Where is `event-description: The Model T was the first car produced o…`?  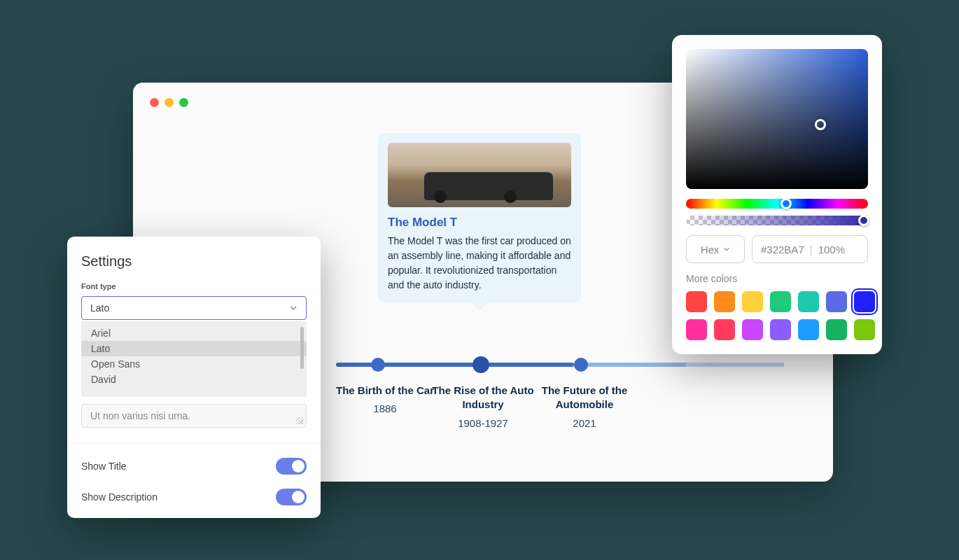 event-description: The Model T was the first car produced o… is located at coordinates (479, 263).